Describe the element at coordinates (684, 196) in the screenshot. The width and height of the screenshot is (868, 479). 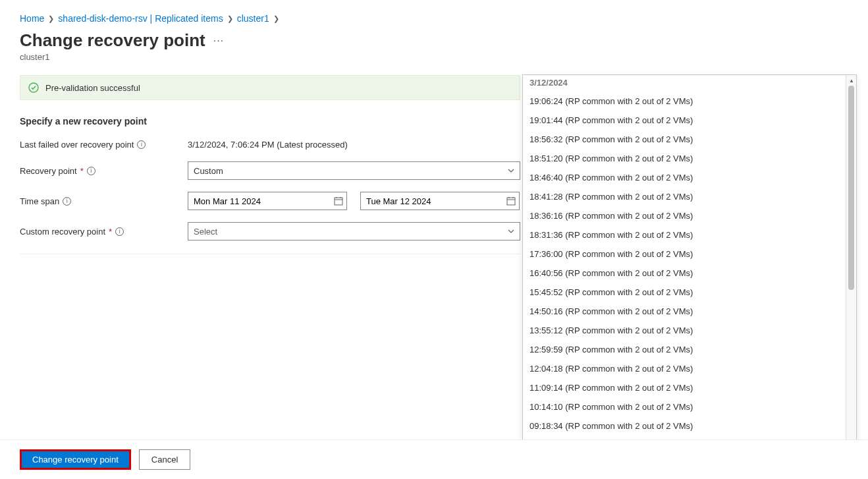
I see `dropdown-item: 18:41:28 (RP common with 2 out of 2 VMs)` at that location.